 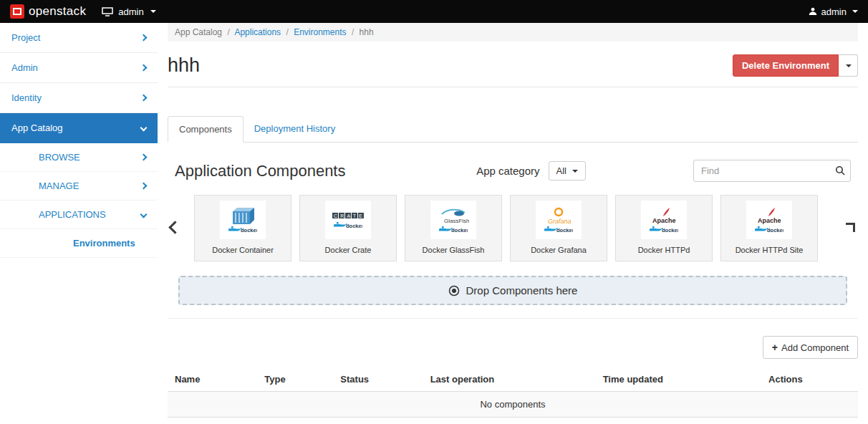 I want to click on sidebar-item-browse: BROWSE, so click(x=79, y=158).